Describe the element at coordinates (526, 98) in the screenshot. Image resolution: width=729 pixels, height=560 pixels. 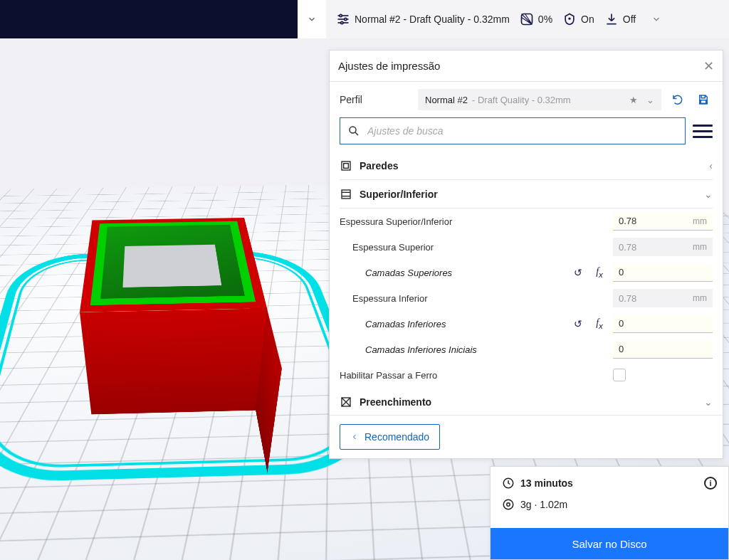
I see `profile-row: Perfil Normal #2 - Draft Quality - 0.32m…` at that location.